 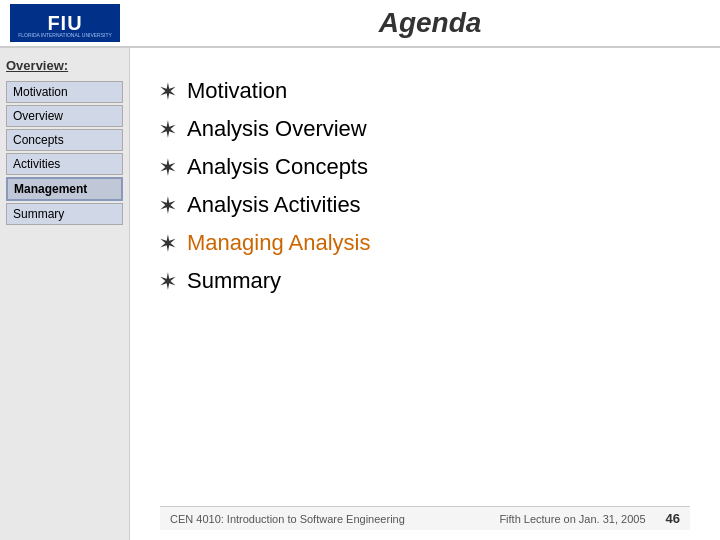 What do you see at coordinates (425, 167) in the screenshot?
I see `list-item: ✶ Analysis Concepts` at bounding box center [425, 167].